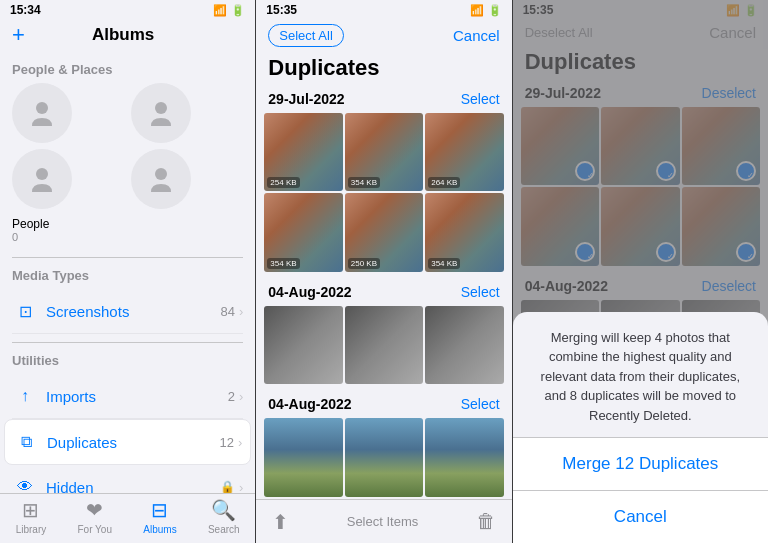  I want to click on imports-chevron: ›, so click(241, 396).